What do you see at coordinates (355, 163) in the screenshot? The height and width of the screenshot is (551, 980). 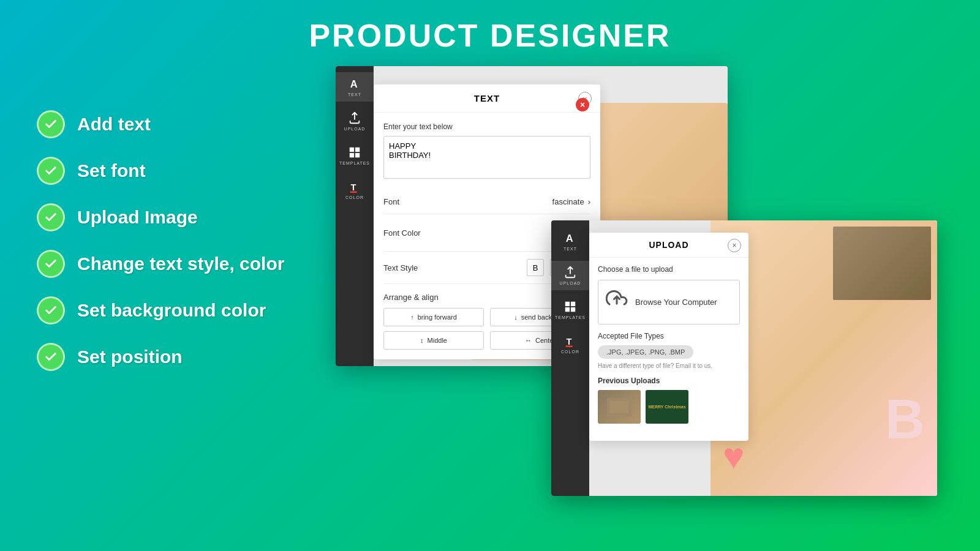 I see `sidebar-label-templates: TEMPLATES` at bounding box center [355, 163].